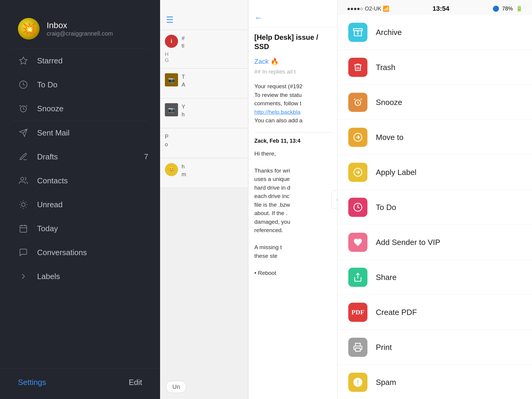 The image size is (532, 399). What do you see at coordinates (80, 61) in the screenshot?
I see `sidebar-item-starred: Starred` at bounding box center [80, 61].